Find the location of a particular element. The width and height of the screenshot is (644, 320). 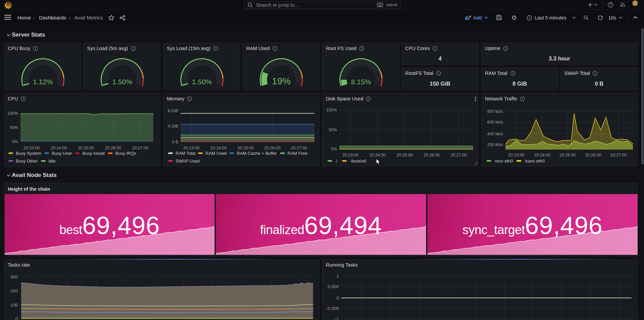

svg-text: 1 is located at coordinates (338, 276).